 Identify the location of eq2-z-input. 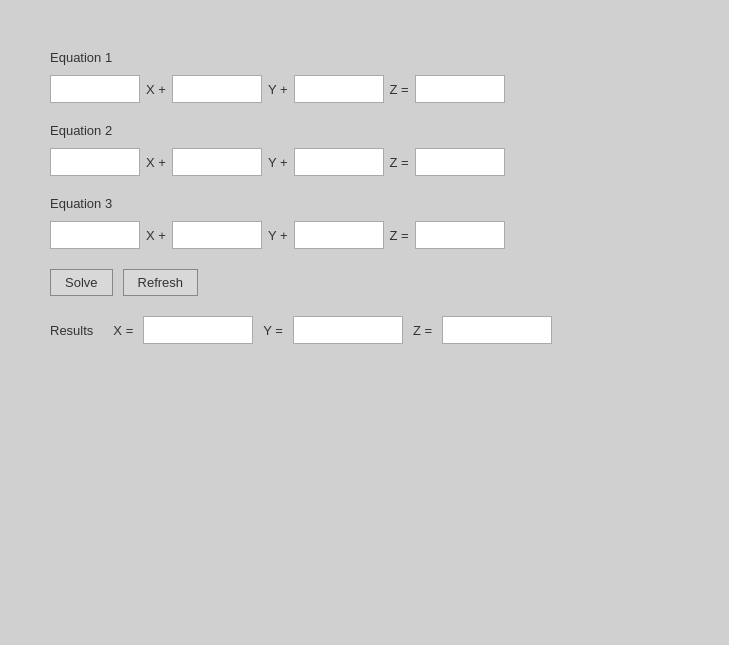
(339, 162).